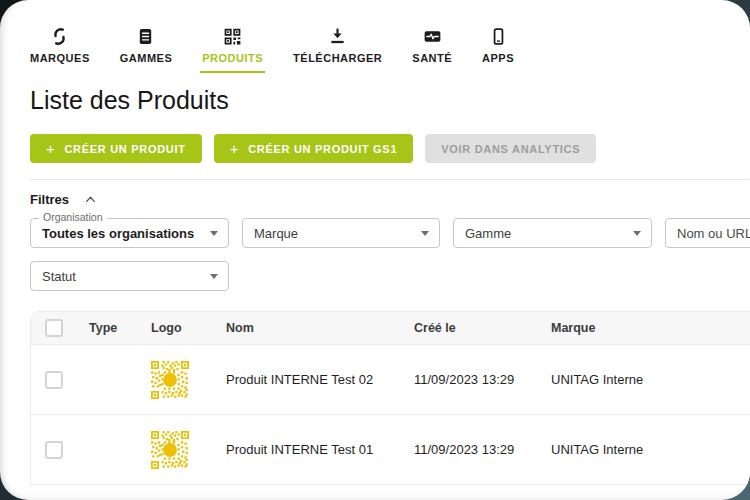  What do you see at coordinates (708, 233) in the screenshot?
I see `search-input: Nom ou URL` at bounding box center [708, 233].